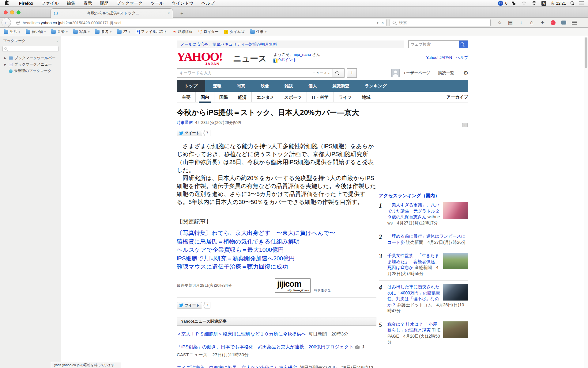 This screenshot has height=368, width=588. I want to click on bookmark-item: 参考 ▾, so click(103, 32).